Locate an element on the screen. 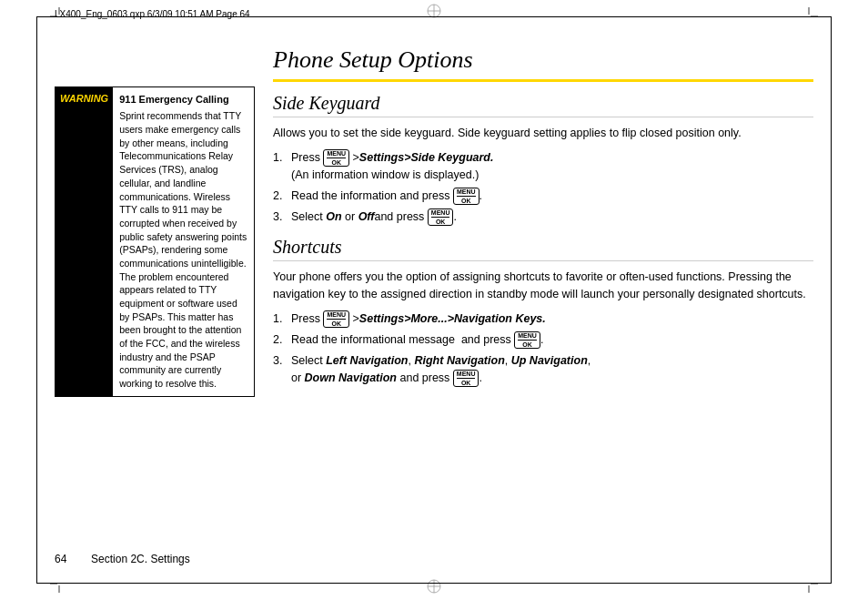 Image resolution: width=868 pixels, height=600 pixels. list-item: 3. Select Left Navigation, Right Navigat… is located at coordinates (543, 370).